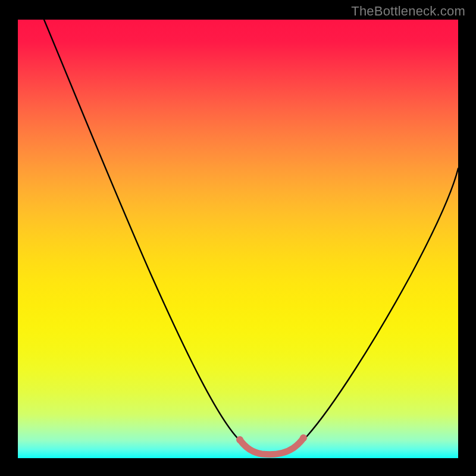 Image resolution: width=476 pixels, height=476 pixels. What do you see at coordinates (303, 438) in the screenshot?
I see `highlight-dot-right` at bounding box center [303, 438].